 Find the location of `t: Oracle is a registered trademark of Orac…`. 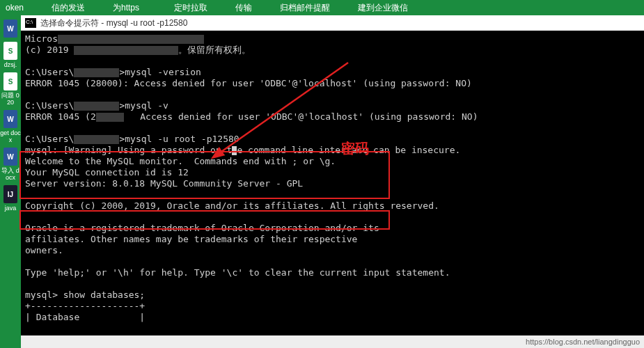

t: Oracle is a registered trademark of Orac… is located at coordinates (202, 228).